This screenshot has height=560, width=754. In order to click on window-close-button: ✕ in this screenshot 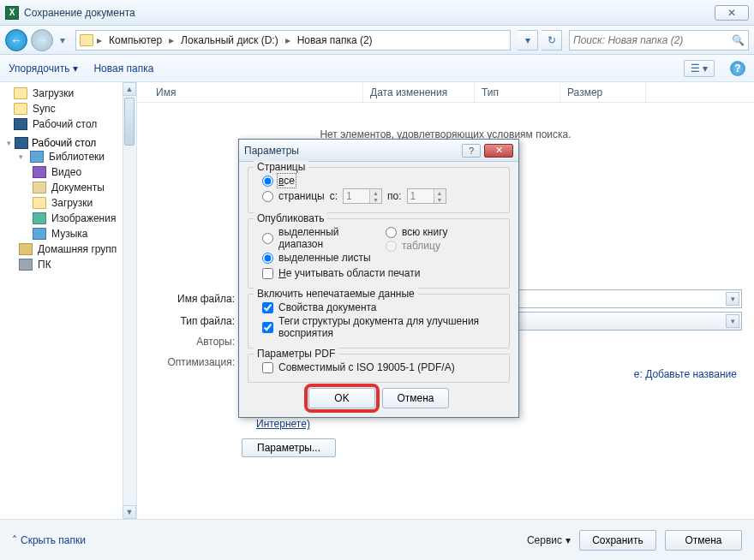, I will do `click(732, 13)`.